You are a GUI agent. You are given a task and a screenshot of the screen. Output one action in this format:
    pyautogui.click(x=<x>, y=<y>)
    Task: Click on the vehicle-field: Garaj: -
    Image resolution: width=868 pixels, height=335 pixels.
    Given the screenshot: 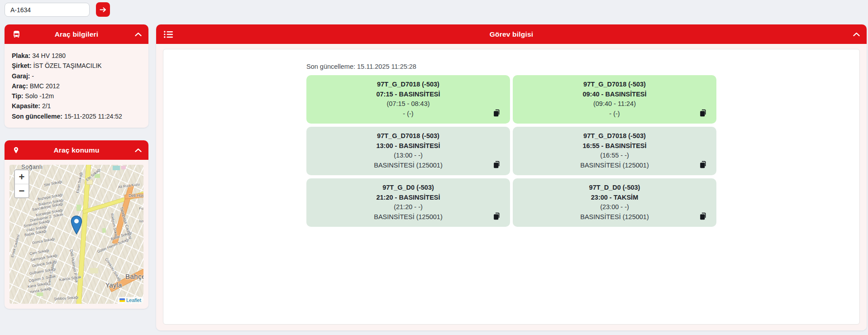 What is the action you would take?
    pyautogui.click(x=76, y=76)
    